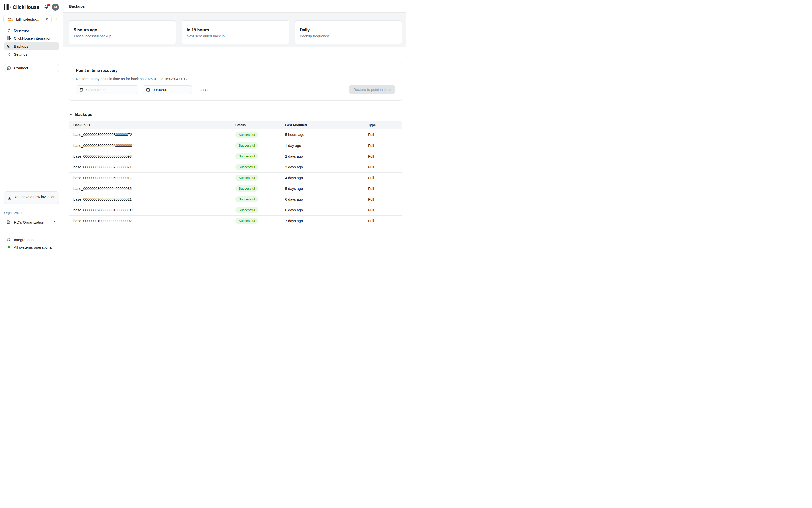  What do you see at coordinates (20, 54) in the screenshot?
I see `sidebar-item-label: Settings` at bounding box center [20, 54].